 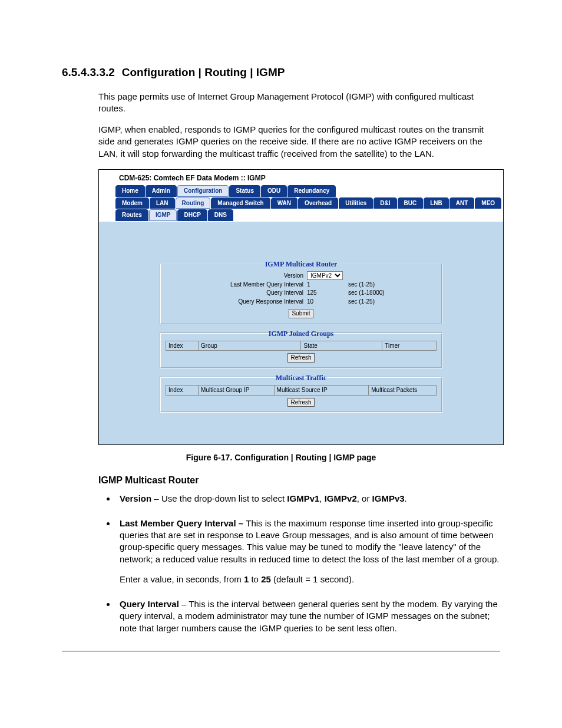 I want to click on paragraph-intro-1: This page permits use of Internet Group …, so click(x=299, y=103).